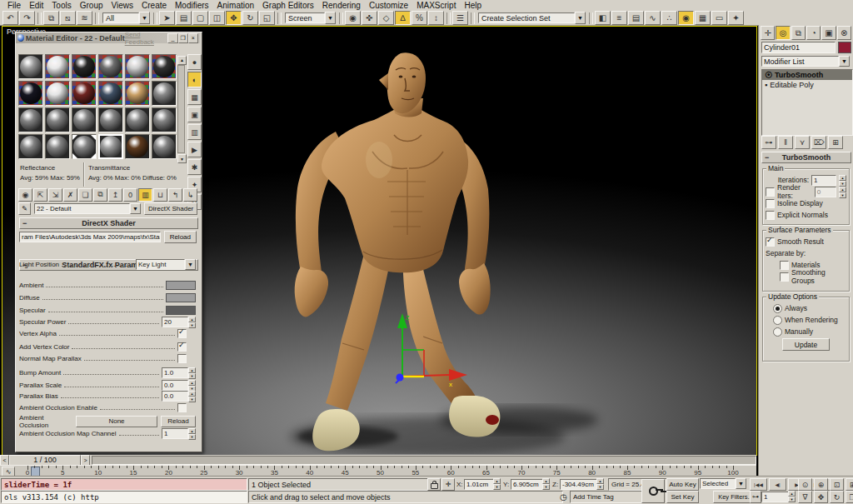 The width and height of the screenshot is (853, 504). I want to click on zoom-all-icon: ⊕, so click(821, 485).